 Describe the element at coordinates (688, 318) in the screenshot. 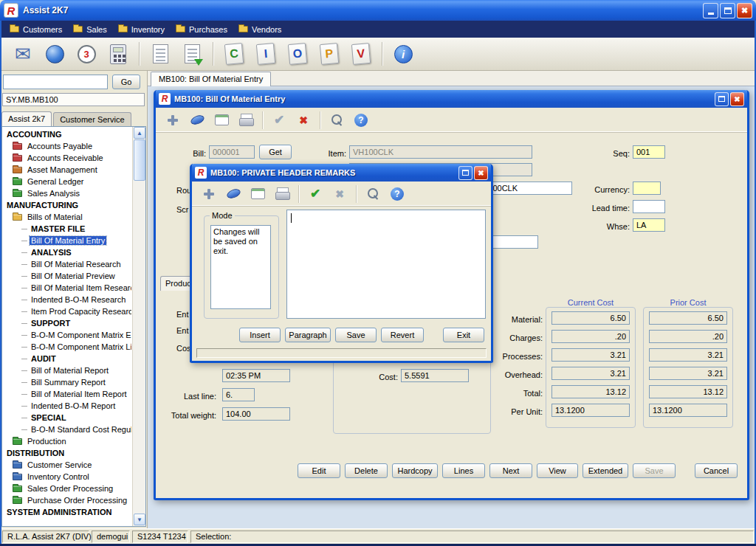

I see `material-prior-input` at that location.